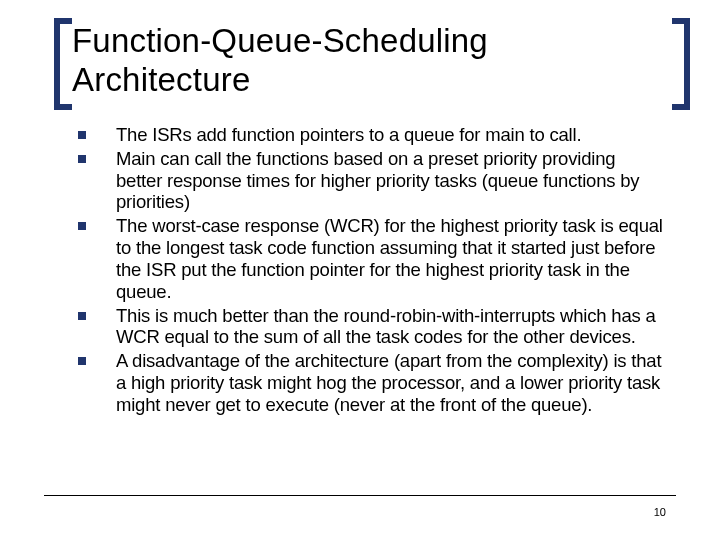 The image size is (720, 540). Describe the element at coordinates (391, 327) in the screenshot. I see `bullet-text: This is much better than the round-robin…` at that location.